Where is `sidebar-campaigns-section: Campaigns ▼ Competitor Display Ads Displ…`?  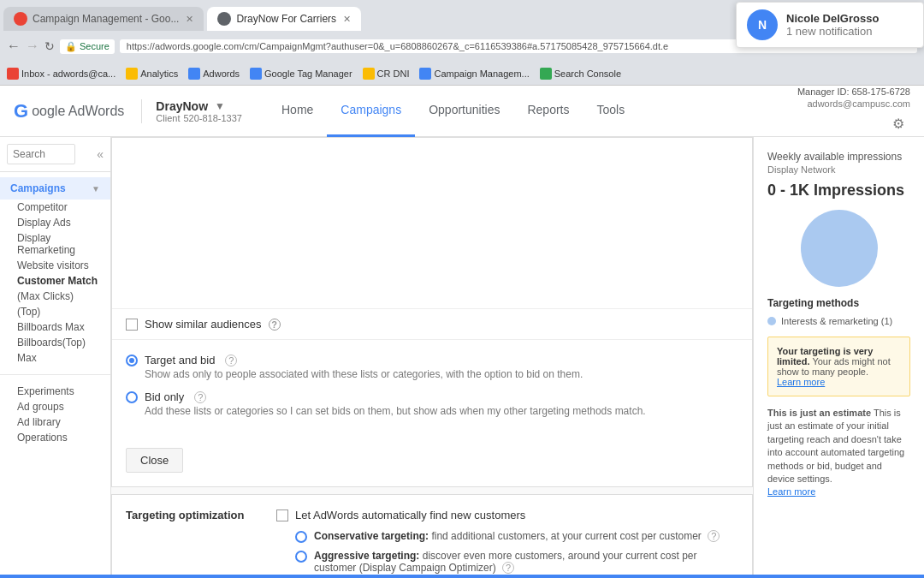
sidebar-campaigns-section: Campaigns ▼ Competitor Display Ads Displ… is located at coordinates (55, 271).